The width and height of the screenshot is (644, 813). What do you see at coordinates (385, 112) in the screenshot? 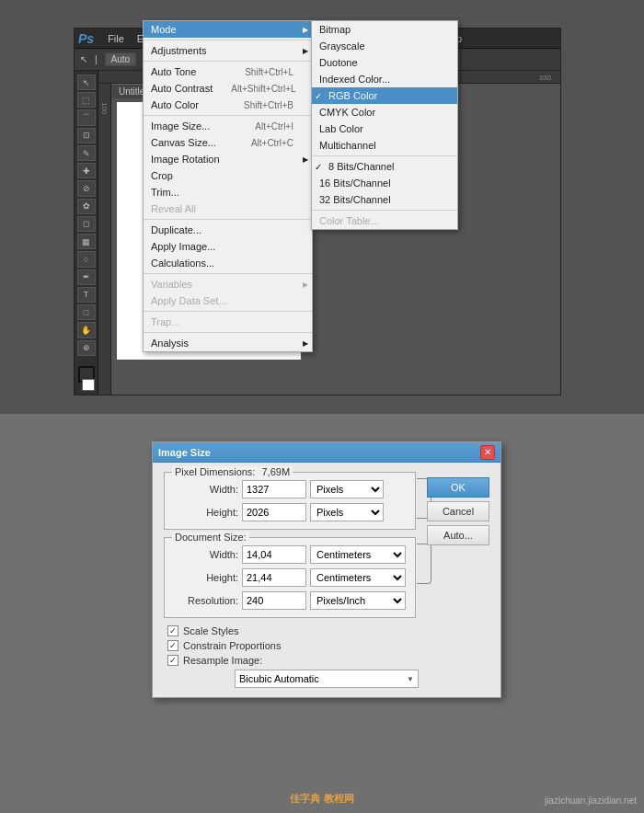
I see `mode-cmyk: CMYK Color` at bounding box center [385, 112].